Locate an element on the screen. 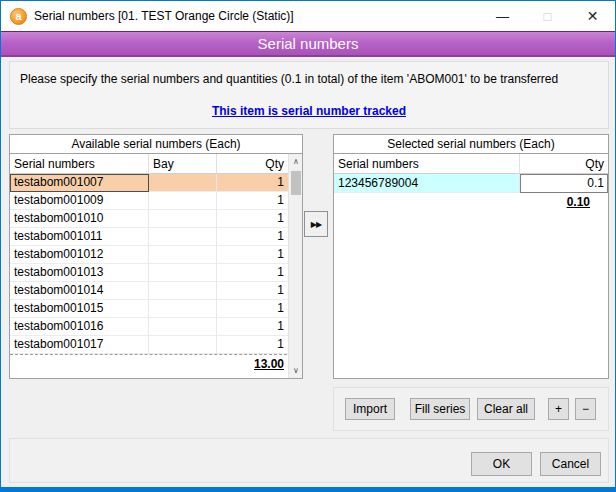  transfer-button: ▶▶ is located at coordinates (316, 224).